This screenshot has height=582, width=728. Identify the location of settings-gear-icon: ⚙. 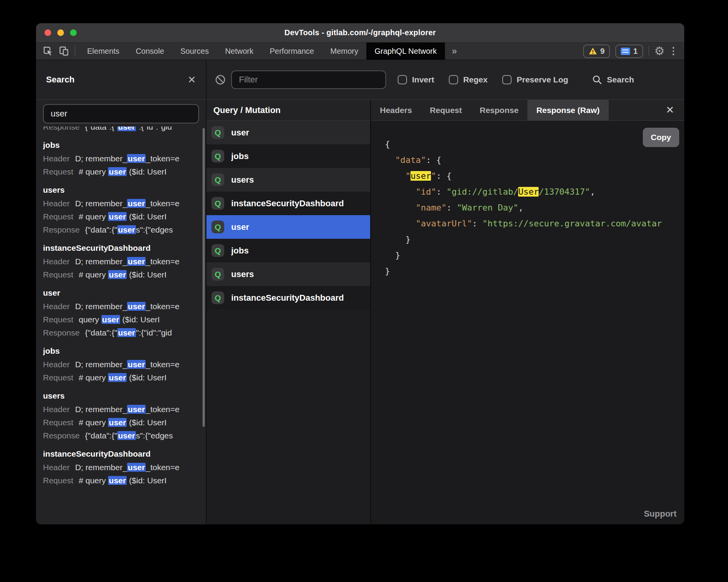
(660, 51).